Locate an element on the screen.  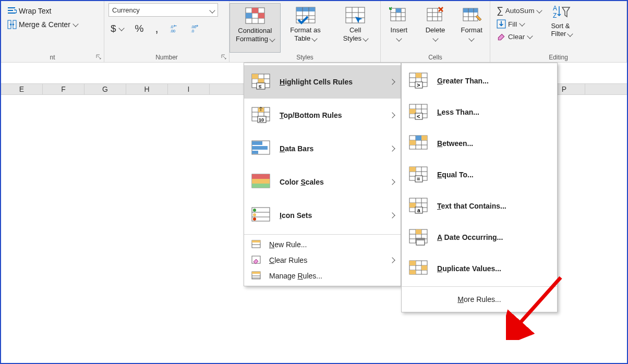
col-header: G is located at coordinates (105, 89).